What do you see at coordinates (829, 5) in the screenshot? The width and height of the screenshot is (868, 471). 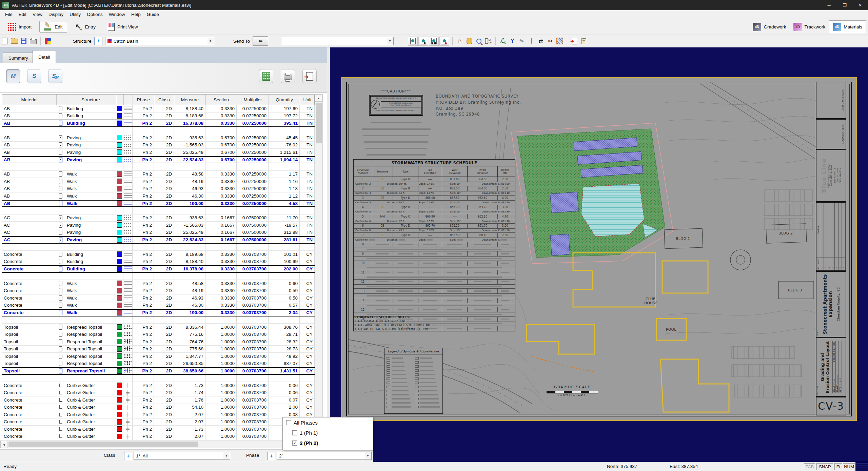 I see `minimize-button: ─` at bounding box center [829, 5].